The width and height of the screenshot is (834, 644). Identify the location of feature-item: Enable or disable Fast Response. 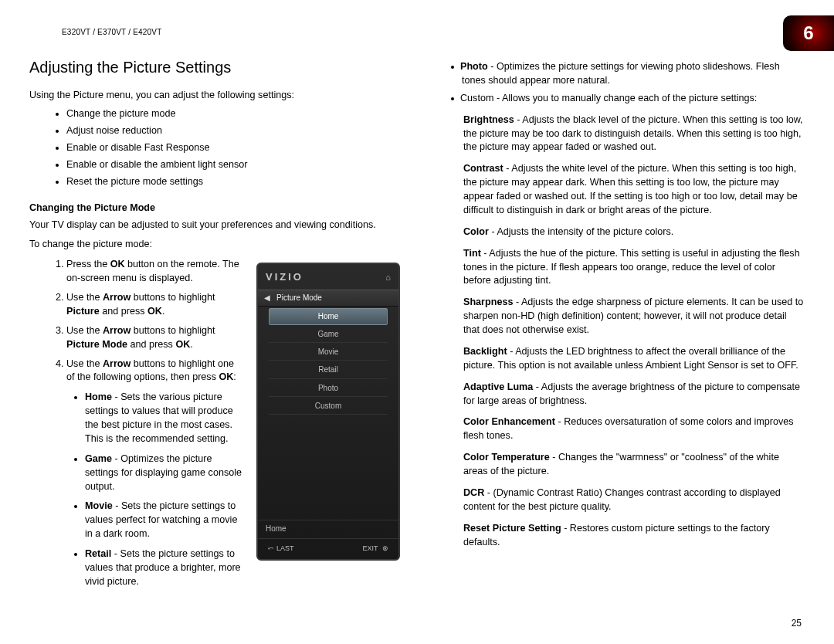
(236, 148).